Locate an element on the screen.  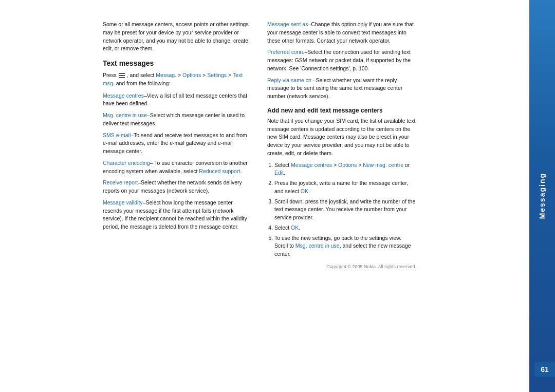
message-validity-link: Message validity is located at coordinates (123, 202).